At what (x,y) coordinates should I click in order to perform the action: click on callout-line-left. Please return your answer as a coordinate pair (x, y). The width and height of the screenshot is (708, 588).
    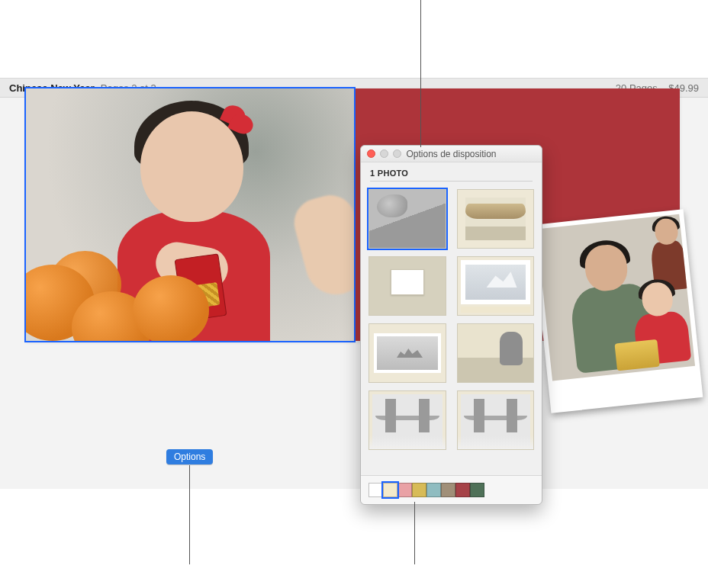
    Looking at the image, I should click on (189, 515).